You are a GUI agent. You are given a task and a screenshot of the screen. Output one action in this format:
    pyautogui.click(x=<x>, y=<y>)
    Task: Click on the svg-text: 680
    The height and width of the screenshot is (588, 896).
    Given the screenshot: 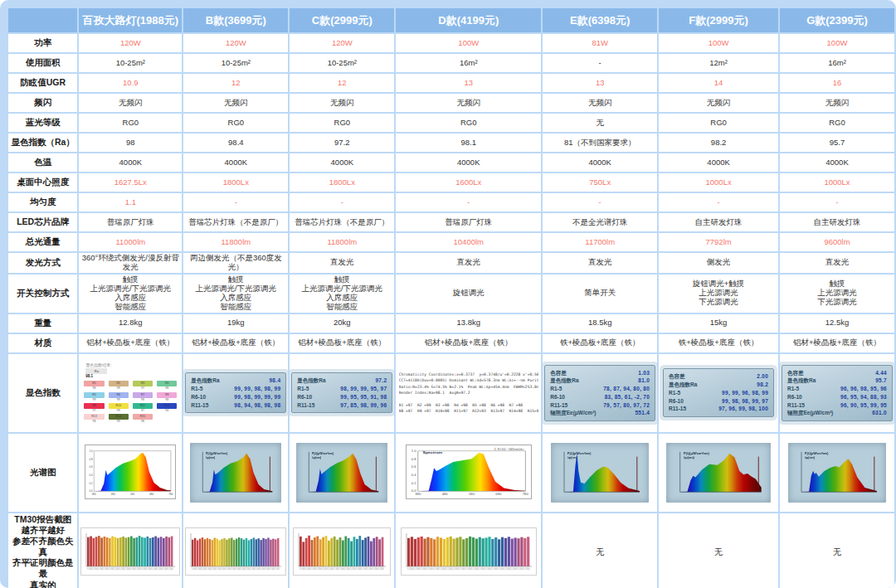 What is the action you would take?
    pyautogui.click(x=498, y=494)
    